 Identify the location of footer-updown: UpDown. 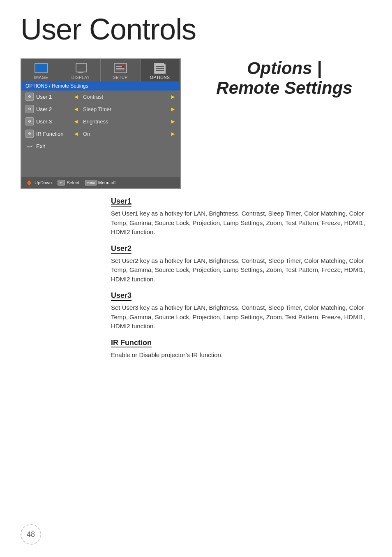
(39, 183).